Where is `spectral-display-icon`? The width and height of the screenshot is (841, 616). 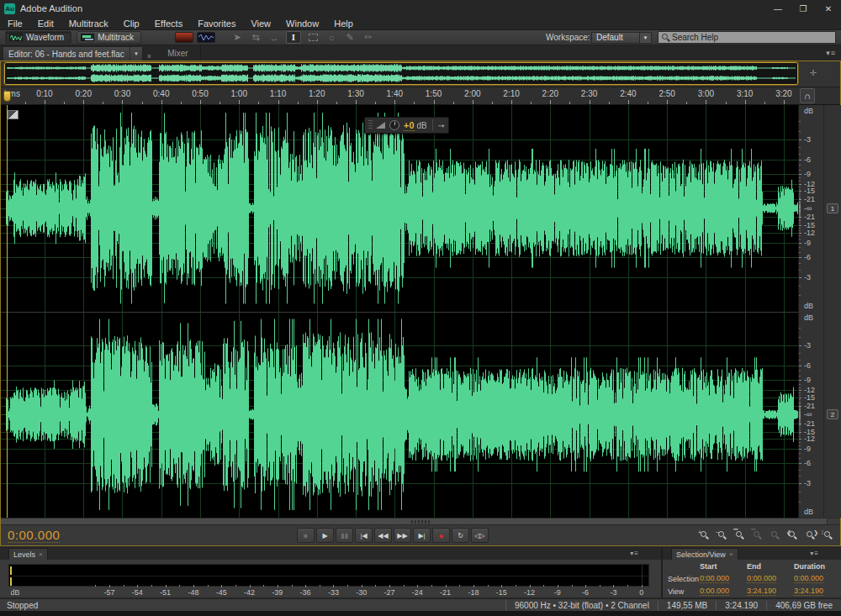 spectral-display-icon is located at coordinates (184, 37).